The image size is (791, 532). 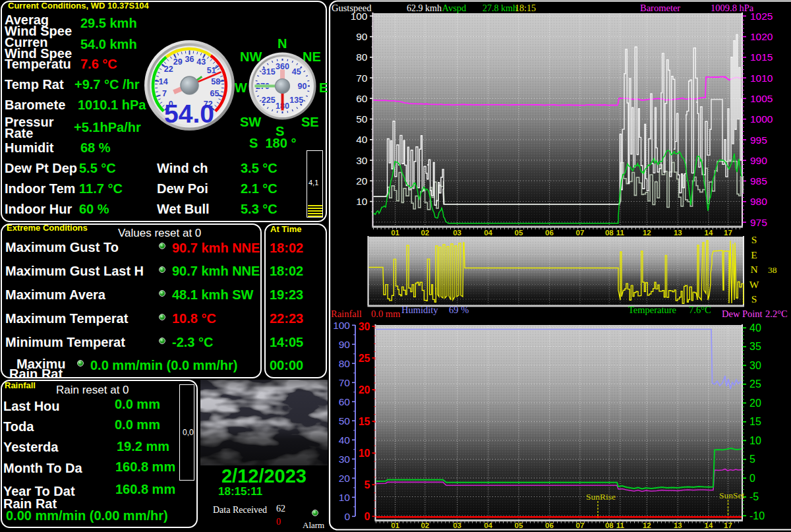 I want to click on svg-text: Humidity, so click(x=420, y=310).